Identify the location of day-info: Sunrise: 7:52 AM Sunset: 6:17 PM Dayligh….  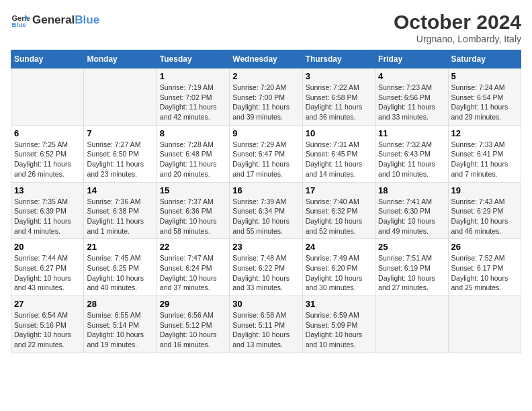
(485, 273).